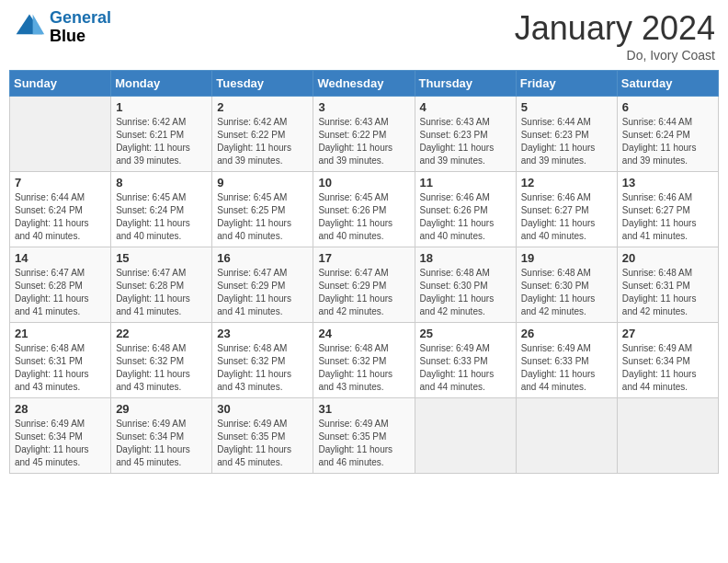 The height and width of the screenshot is (563, 728). I want to click on calendar-cell: 15Sunrise: 6:47 AM Sunset: 6:28 PM Dayli…, so click(162, 285).